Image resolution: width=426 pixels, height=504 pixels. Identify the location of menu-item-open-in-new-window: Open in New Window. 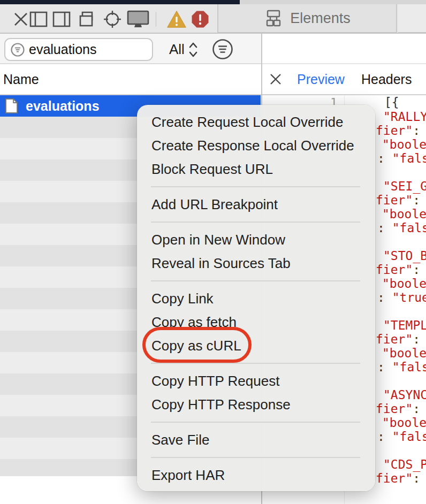
(256, 240).